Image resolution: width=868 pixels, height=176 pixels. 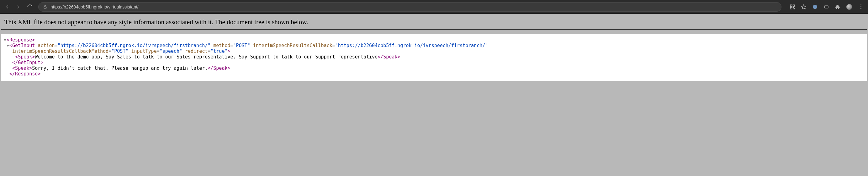 What do you see at coordinates (434, 40) in the screenshot?
I see `xml-root-open: <Response>` at bounding box center [434, 40].